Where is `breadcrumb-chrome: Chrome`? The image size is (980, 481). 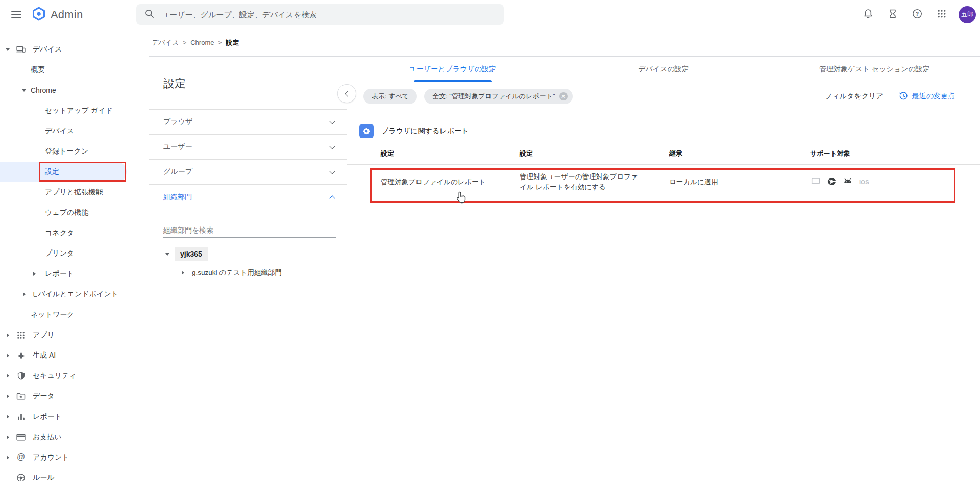
breadcrumb-chrome: Chrome is located at coordinates (202, 43).